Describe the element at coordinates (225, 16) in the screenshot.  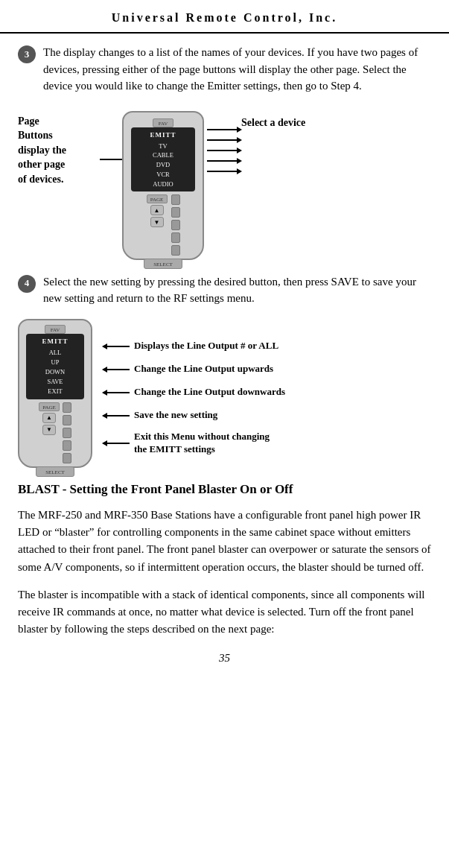
I see `page-header: Universal Remote Control, Inc.` at that location.